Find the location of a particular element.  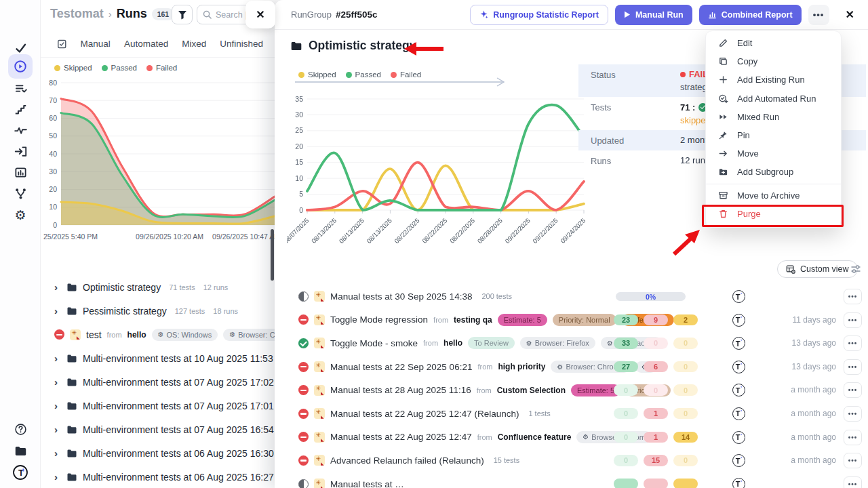

custom-view-button: Custom view is located at coordinates (818, 269).